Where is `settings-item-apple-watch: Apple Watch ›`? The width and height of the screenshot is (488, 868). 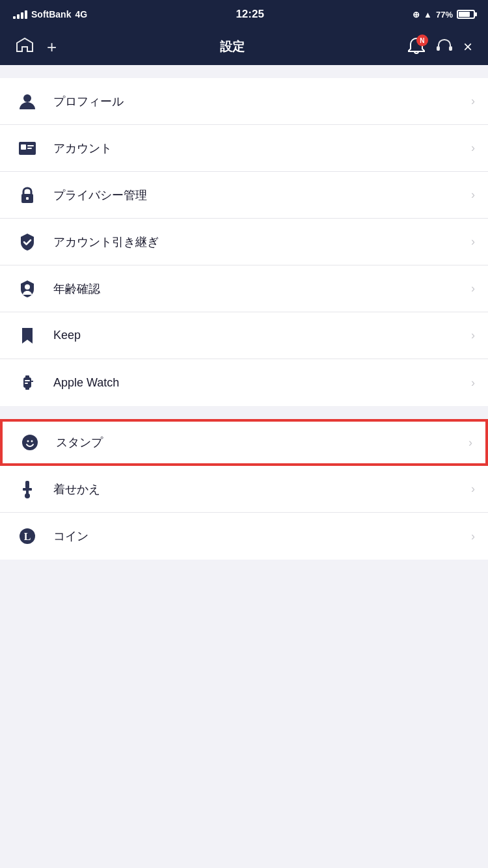 settings-item-apple-watch: Apple Watch › is located at coordinates (244, 383).